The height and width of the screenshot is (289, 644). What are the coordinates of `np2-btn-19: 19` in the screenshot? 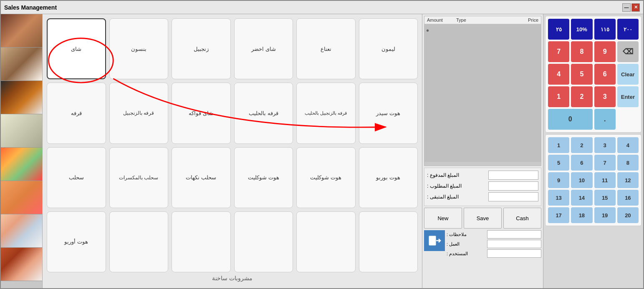 It's located at (605, 215).